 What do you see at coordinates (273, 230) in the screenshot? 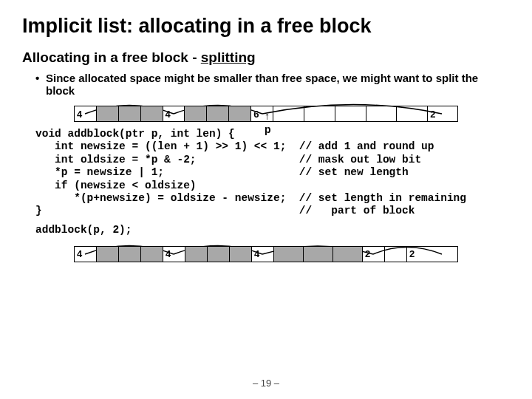
I see `call-code: addblock(p, 2);` at bounding box center [273, 230].